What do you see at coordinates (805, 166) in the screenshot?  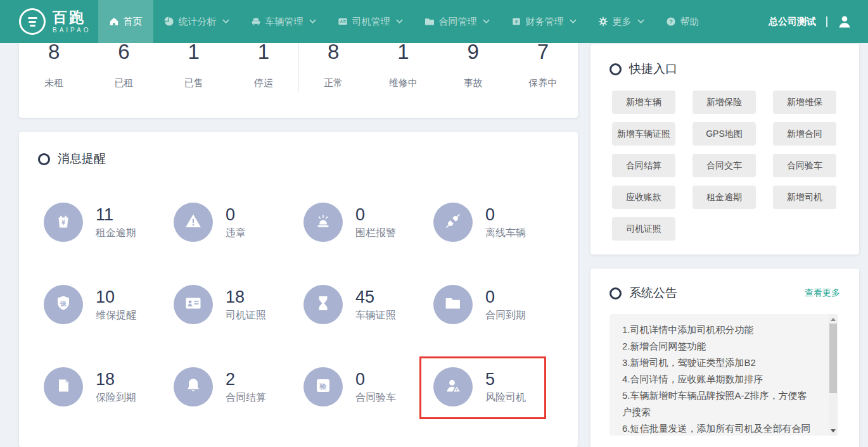 I see `quick-entry-button: 合同验车` at bounding box center [805, 166].